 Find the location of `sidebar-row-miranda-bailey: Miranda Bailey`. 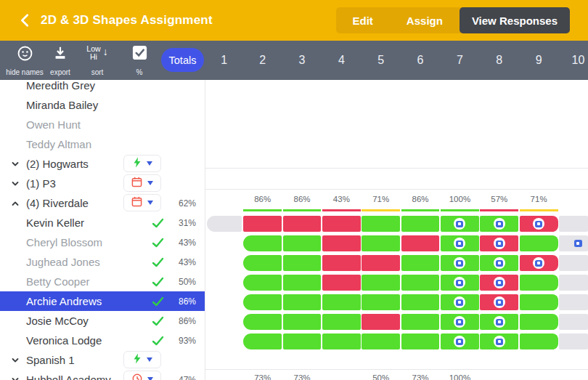

sidebar-row-miranda-bailey: Miranda Bailey is located at coordinates (102, 105).